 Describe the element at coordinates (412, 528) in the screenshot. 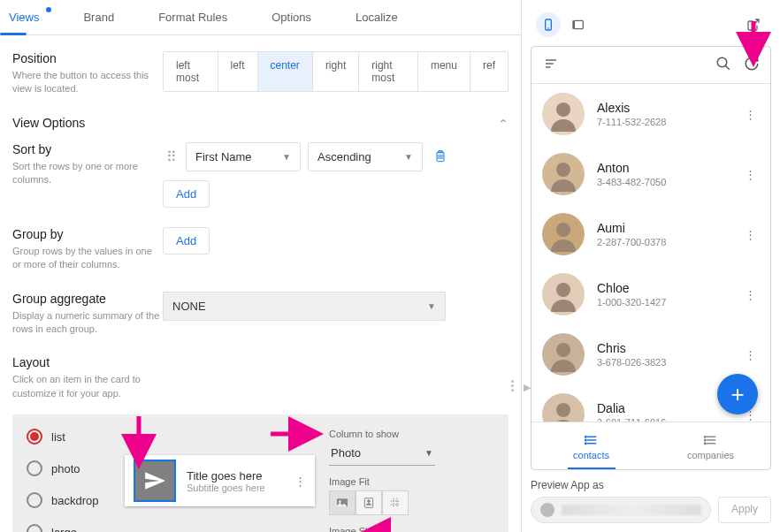

I see `image-shape-label: Image Shape` at that location.